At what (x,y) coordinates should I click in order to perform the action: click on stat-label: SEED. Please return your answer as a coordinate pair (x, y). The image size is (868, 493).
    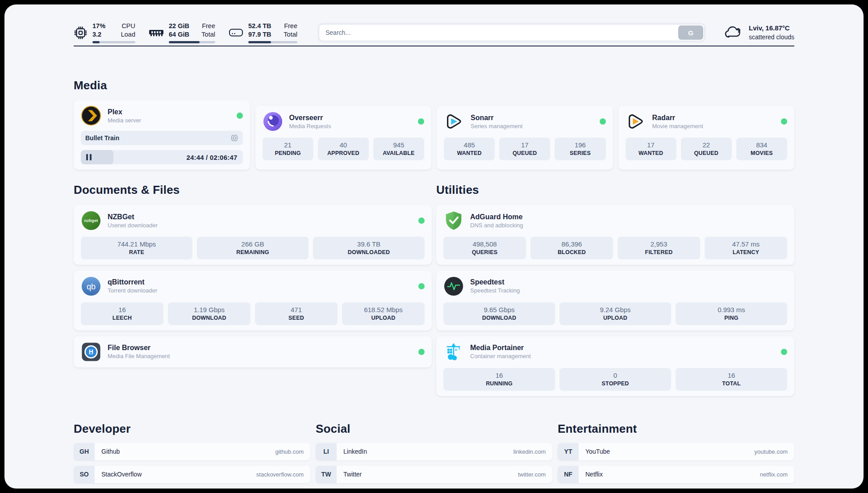
    Looking at the image, I should click on (296, 318).